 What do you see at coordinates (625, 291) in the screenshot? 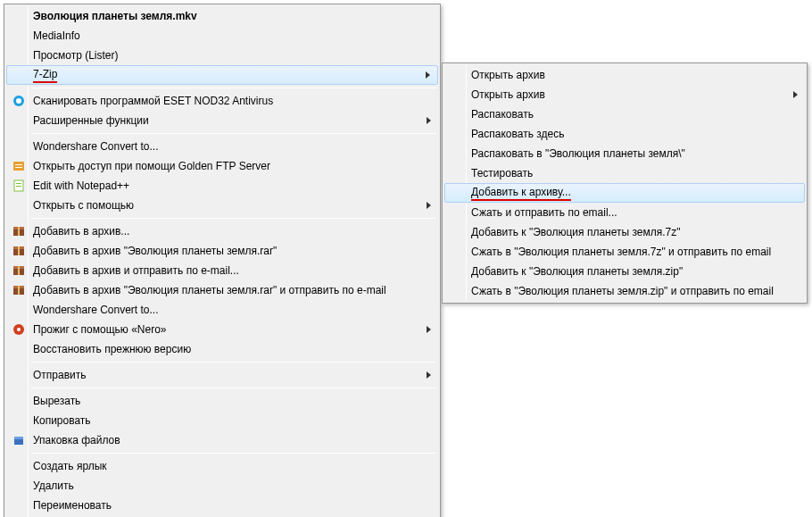
I see `submenu-compress-zip-email: Сжать в "Эволюция планеты земля.zip" и о…` at bounding box center [625, 291].